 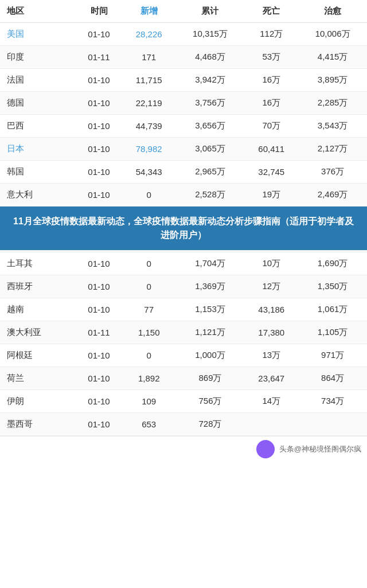 What do you see at coordinates (333, 11) in the screenshot?
I see `col-header-recovered: 治愈` at bounding box center [333, 11].